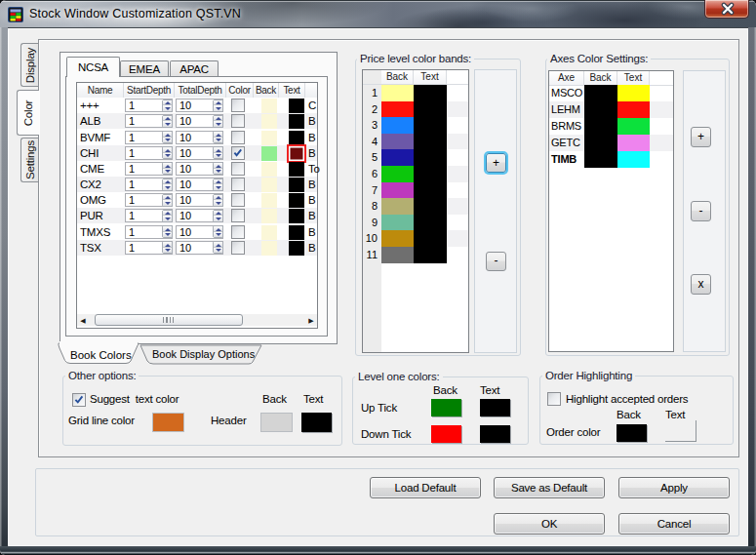 Image resolution: width=756 pixels, height=555 pixels. Describe the element at coordinates (204, 354) in the screenshot. I see `svg-text: Book Display Options` at that location.